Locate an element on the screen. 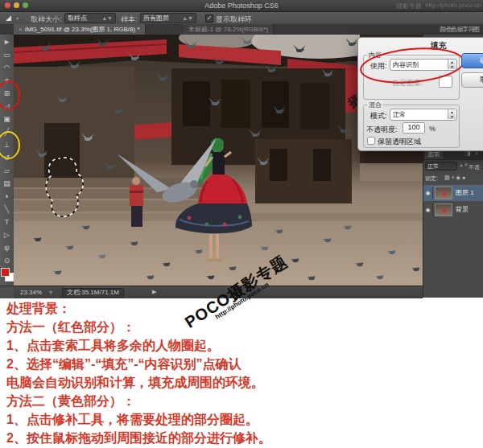 Image resolution: width=483 pixels, height=448 pixels. sample-size-value: 取样点 is located at coordinates (77, 18).